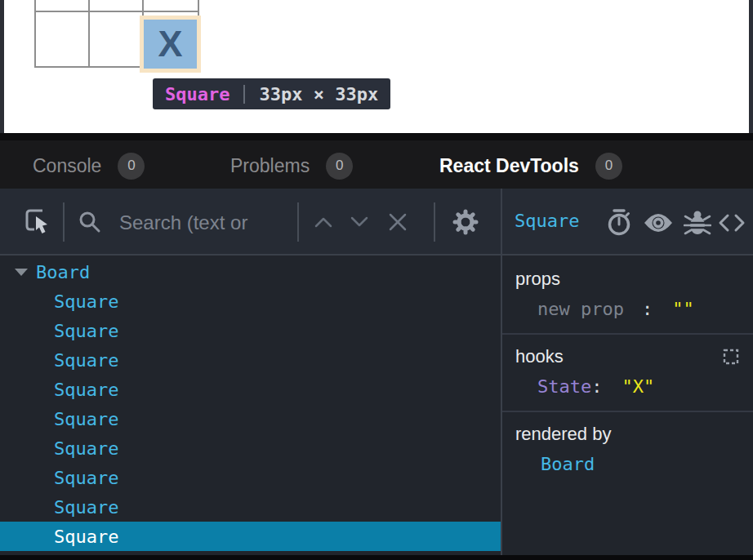 The width and height of the screenshot is (753, 560). What do you see at coordinates (376, 161) in the screenshot?
I see `devtools-tab-bar: Console 0 Problems 0 React DevTools 0` at bounding box center [376, 161].